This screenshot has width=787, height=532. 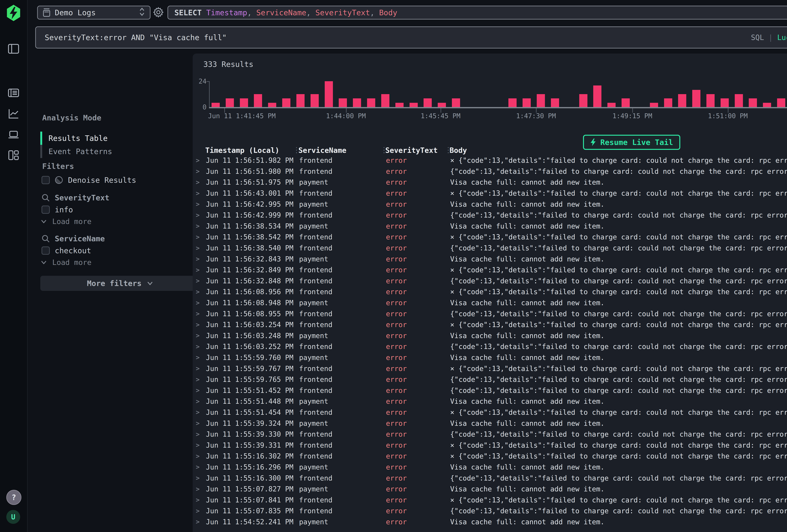 What do you see at coordinates (73, 239) in the screenshot?
I see `filter-group-servicename: ServiceName` at bounding box center [73, 239].